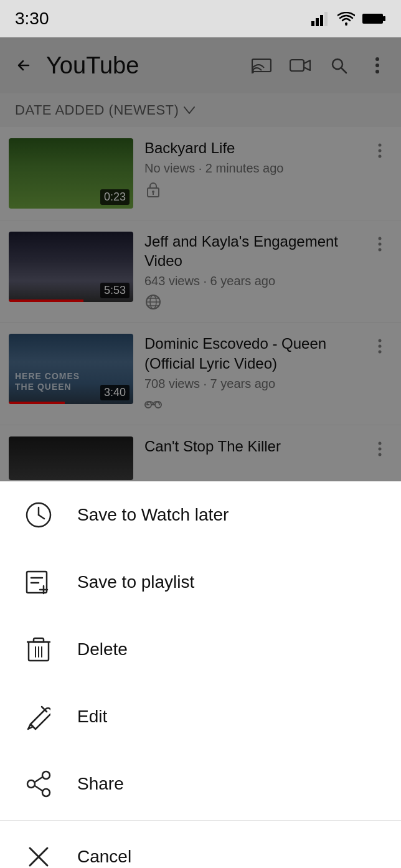 The height and width of the screenshot is (868, 401). I want to click on table-row: HERE COMESTHE QUEEN 3:40 Dominic Escoved…, so click(200, 374).